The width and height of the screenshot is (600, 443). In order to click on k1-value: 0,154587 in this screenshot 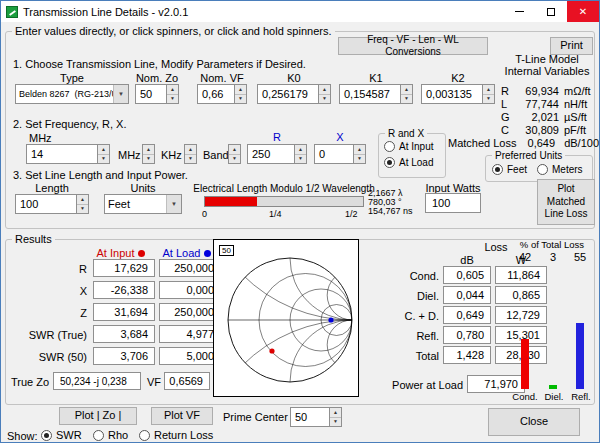, I will do `click(370, 94)`.